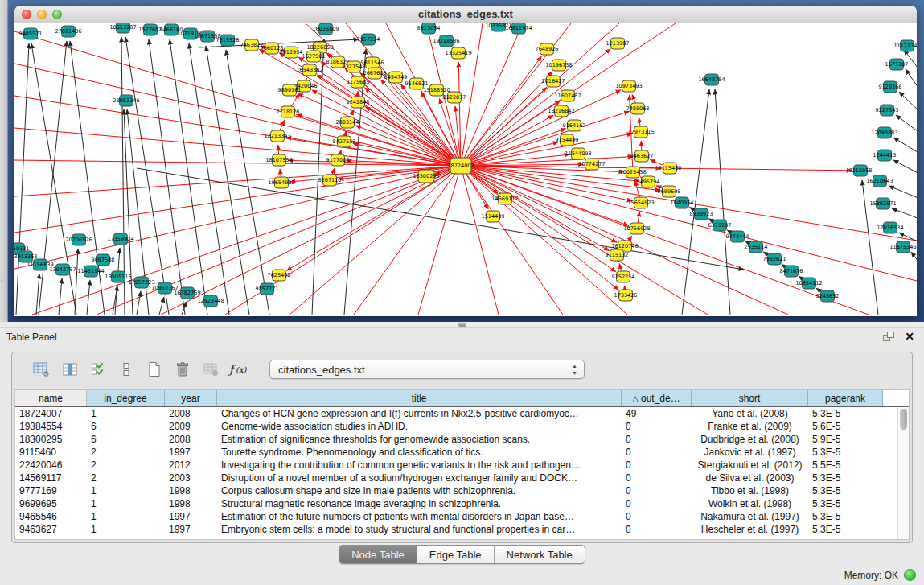  What do you see at coordinates (456, 554) in the screenshot?
I see `tab-edge-table: Edge Table` at bounding box center [456, 554].